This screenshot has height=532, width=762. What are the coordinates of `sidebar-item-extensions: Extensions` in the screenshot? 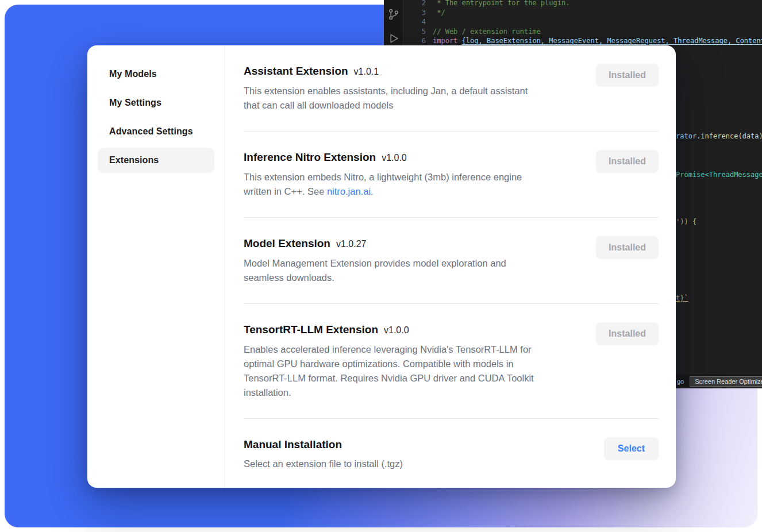 It's located at (156, 160).